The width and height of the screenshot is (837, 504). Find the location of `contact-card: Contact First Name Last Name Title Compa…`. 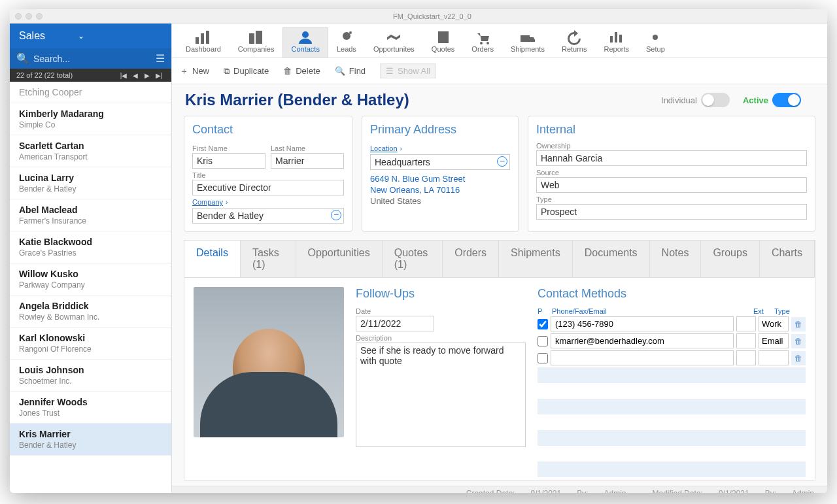

contact-card: Contact First Name Last Name Title Compa… is located at coordinates (268, 174).